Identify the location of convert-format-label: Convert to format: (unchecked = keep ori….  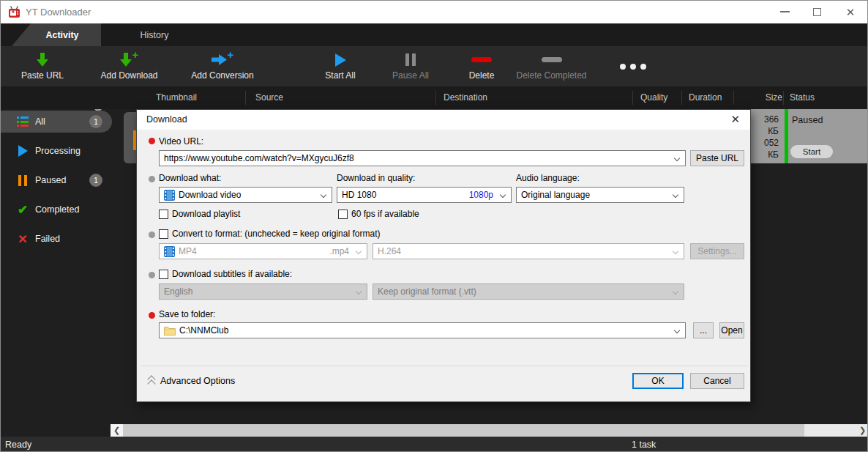
(276, 234).